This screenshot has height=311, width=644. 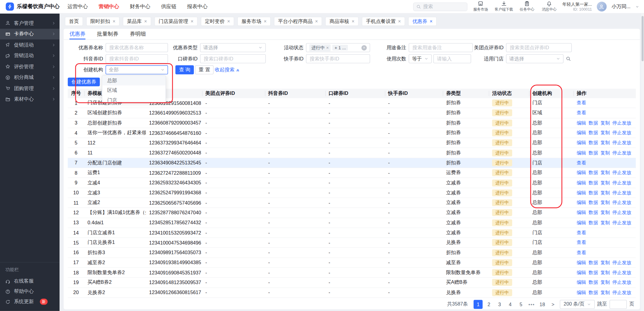 What do you see at coordinates (108, 34) in the screenshot?
I see `content-tab-2: 批量制券` at bounding box center [108, 34].